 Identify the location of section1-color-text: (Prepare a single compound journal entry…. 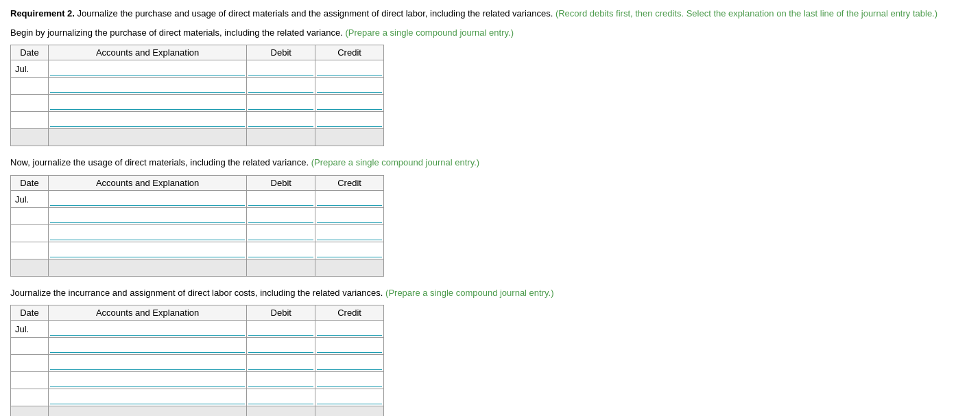
(429, 33).